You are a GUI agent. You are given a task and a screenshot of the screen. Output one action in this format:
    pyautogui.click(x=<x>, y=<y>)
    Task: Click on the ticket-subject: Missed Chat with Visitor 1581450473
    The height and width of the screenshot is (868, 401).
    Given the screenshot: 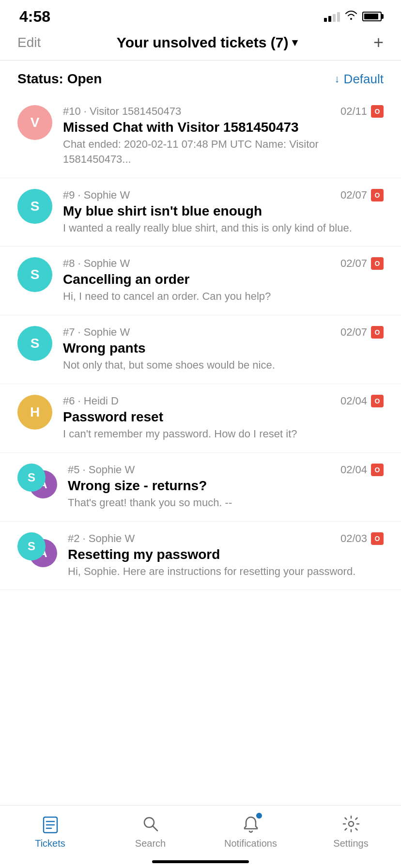 What is the action you would take?
    pyautogui.click(x=223, y=127)
    